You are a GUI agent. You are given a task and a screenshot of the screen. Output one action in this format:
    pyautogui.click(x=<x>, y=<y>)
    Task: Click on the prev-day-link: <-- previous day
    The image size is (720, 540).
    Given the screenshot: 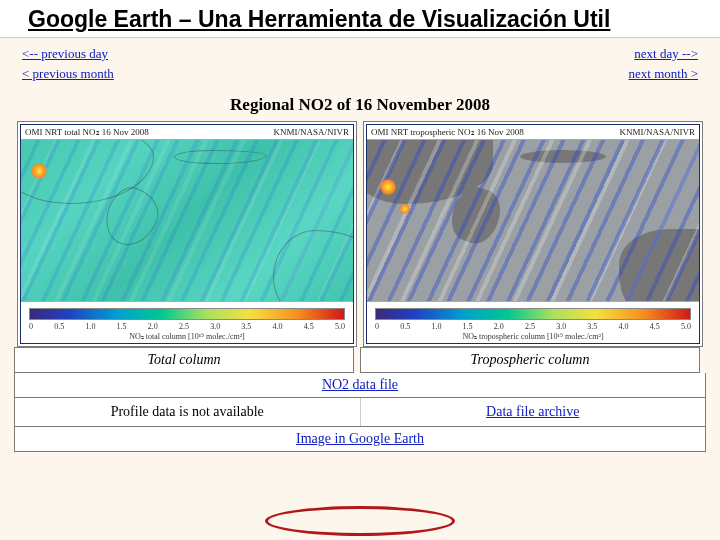 What is the action you would take?
    pyautogui.click(x=68, y=54)
    